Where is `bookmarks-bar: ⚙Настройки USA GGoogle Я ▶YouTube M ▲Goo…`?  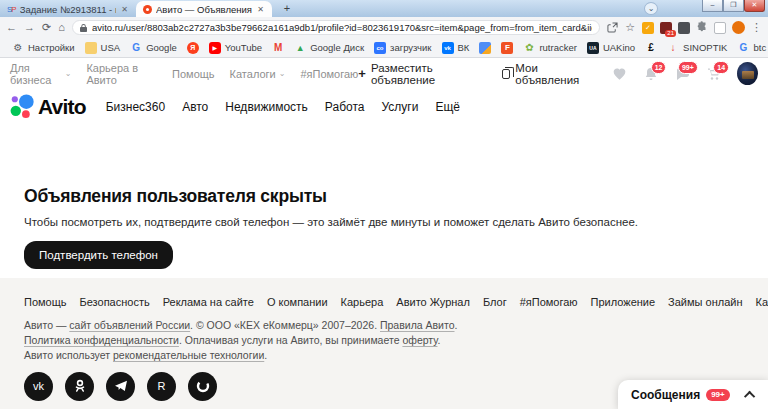
bookmarks-bar: ⚙Настройки USA GGoogle Я ▶YouTube M ▲Goo… is located at coordinates (384, 48).